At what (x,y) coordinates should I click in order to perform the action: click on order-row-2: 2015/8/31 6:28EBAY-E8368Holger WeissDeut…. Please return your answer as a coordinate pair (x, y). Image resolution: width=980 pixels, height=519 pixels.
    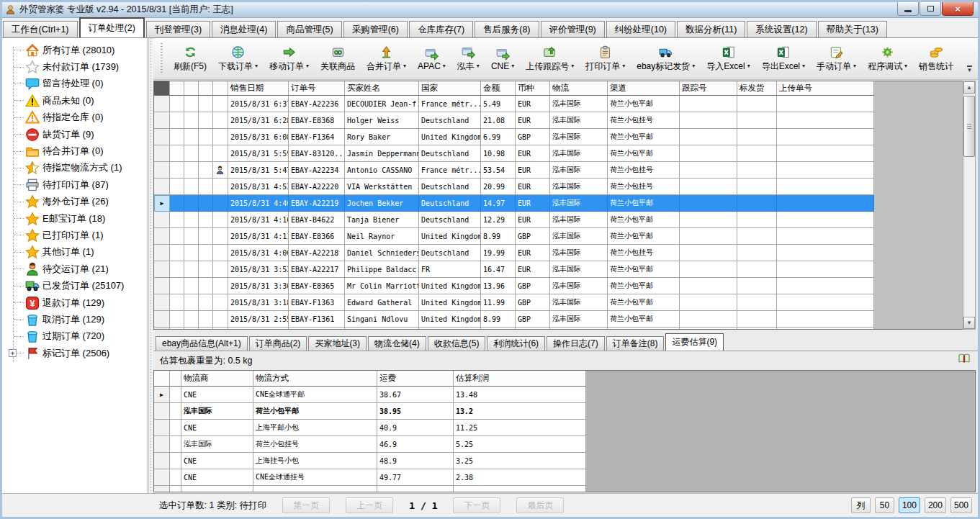
    Looking at the image, I should click on (514, 121).